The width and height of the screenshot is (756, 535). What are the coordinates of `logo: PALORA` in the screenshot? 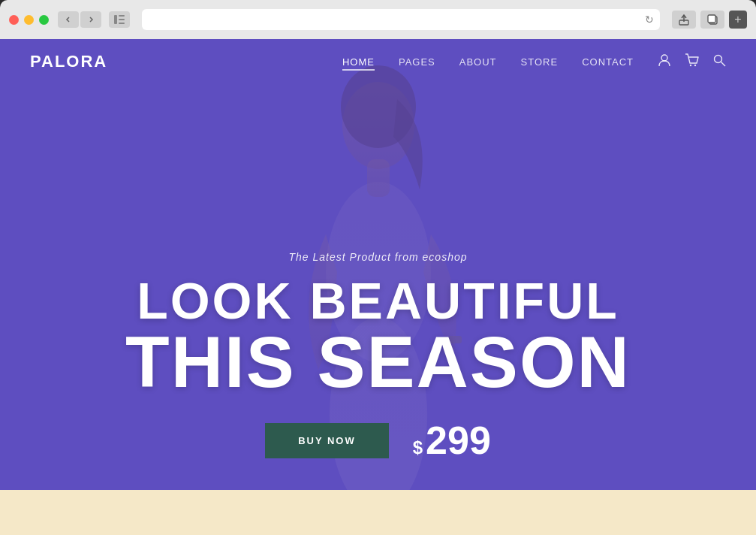 It's located at (69, 62).